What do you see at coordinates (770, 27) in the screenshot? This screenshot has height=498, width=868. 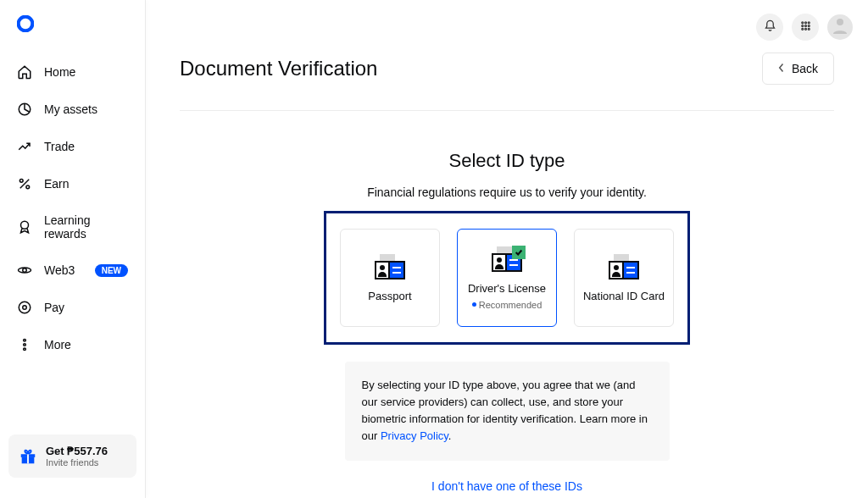 I see `notifications-button` at bounding box center [770, 27].